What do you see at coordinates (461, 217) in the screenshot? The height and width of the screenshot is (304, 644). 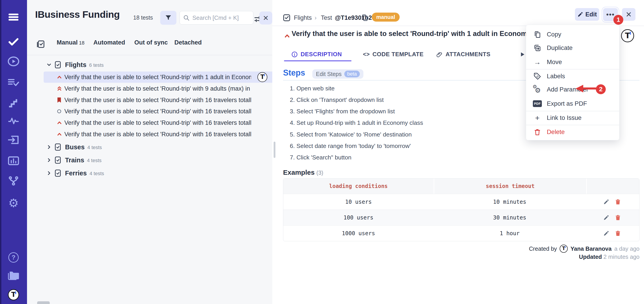 I see `table-row: 100 users 30 minutes` at bounding box center [461, 217].